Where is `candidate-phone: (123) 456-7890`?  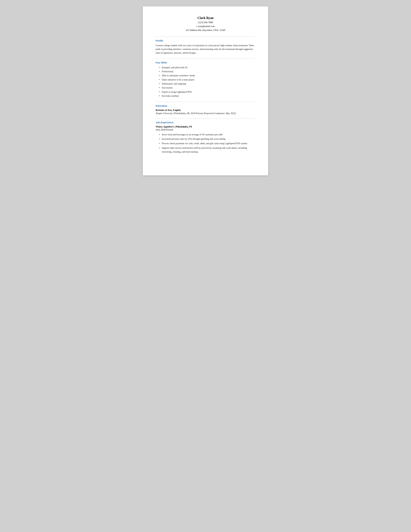
candidate-phone: (123) 456-7890 is located at coordinates (205, 22).